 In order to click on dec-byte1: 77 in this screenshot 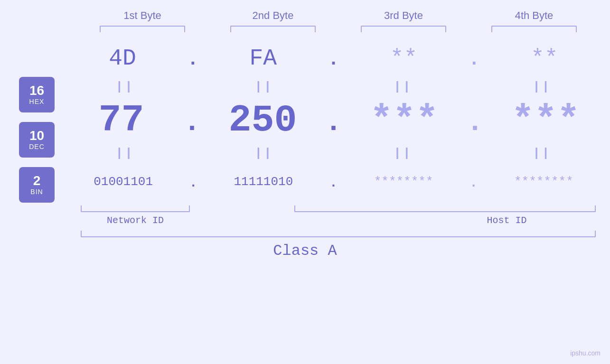, I will do `click(121, 121)`.